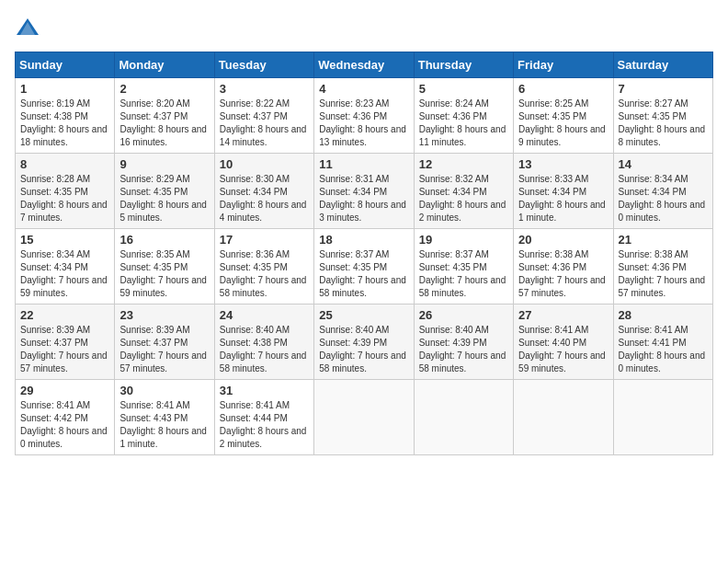  What do you see at coordinates (165, 418) in the screenshot?
I see `day-cell: 30 Sunrise: 8:41 AM Sunset: 4:43 PM Dayl…` at bounding box center [165, 418].